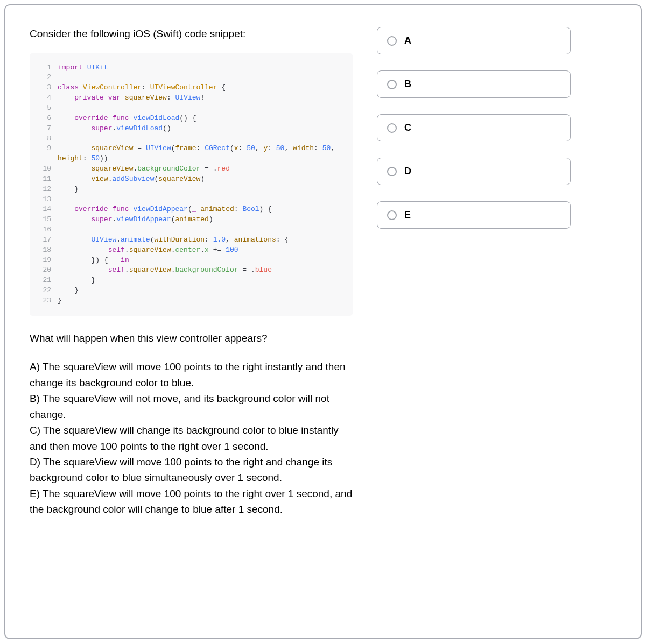  What do you see at coordinates (191, 251) in the screenshot?
I see `code-line: 18 self.squareView.center.x += 100` at bounding box center [191, 251].